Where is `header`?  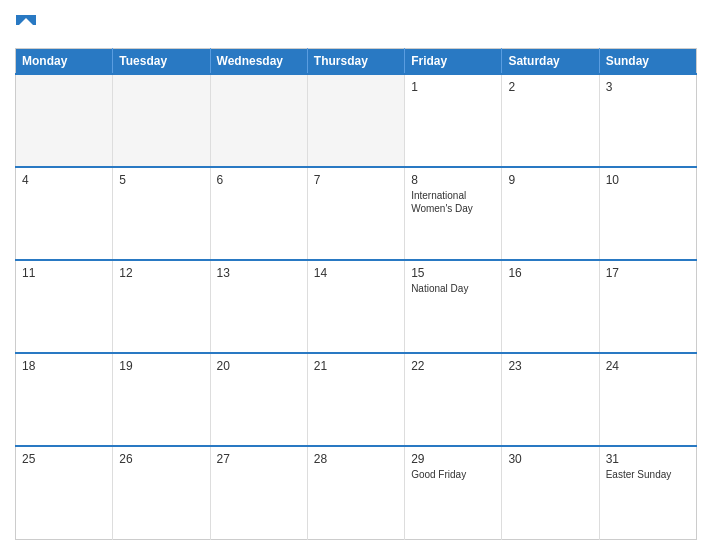 header is located at coordinates (356, 25).